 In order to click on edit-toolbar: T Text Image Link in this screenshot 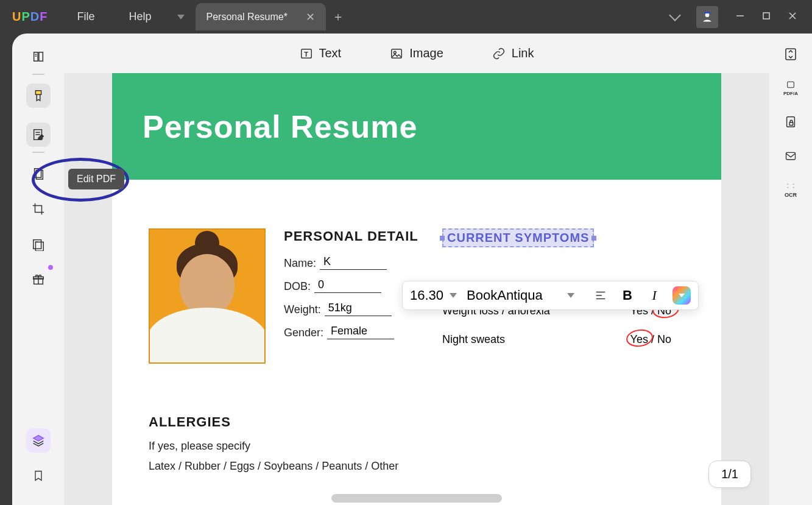, I will do `click(417, 54)`.